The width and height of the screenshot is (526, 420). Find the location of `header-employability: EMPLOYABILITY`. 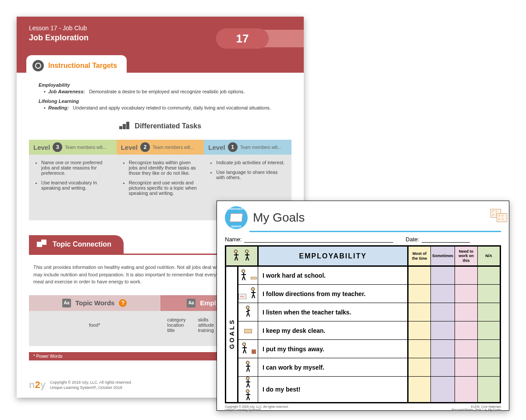

header-employability: EMPLOYABILITY is located at coordinates (333, 256).